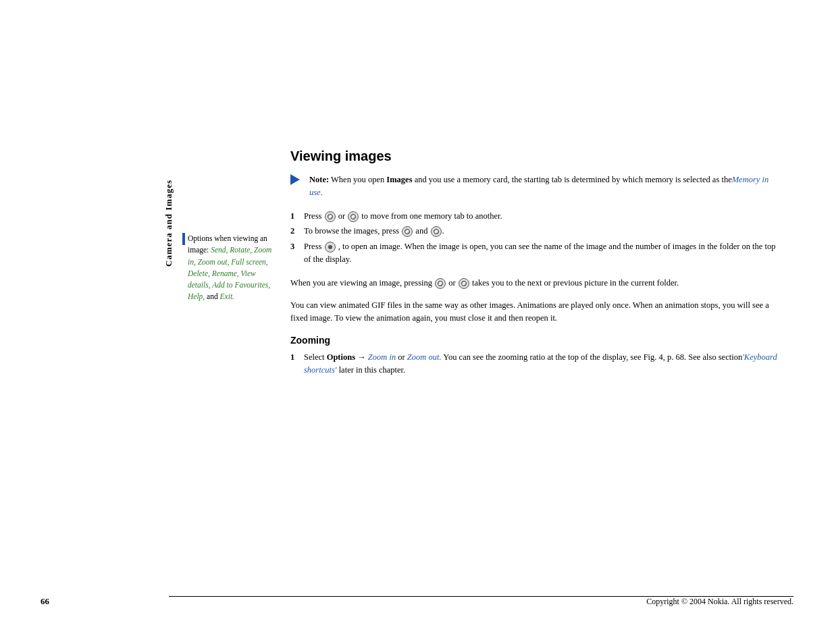 The width and height of the screenshot is (834, 644). Describe the element at coordinates (330, 217) in the screenshot. I see `icon-btn-left` at that location.